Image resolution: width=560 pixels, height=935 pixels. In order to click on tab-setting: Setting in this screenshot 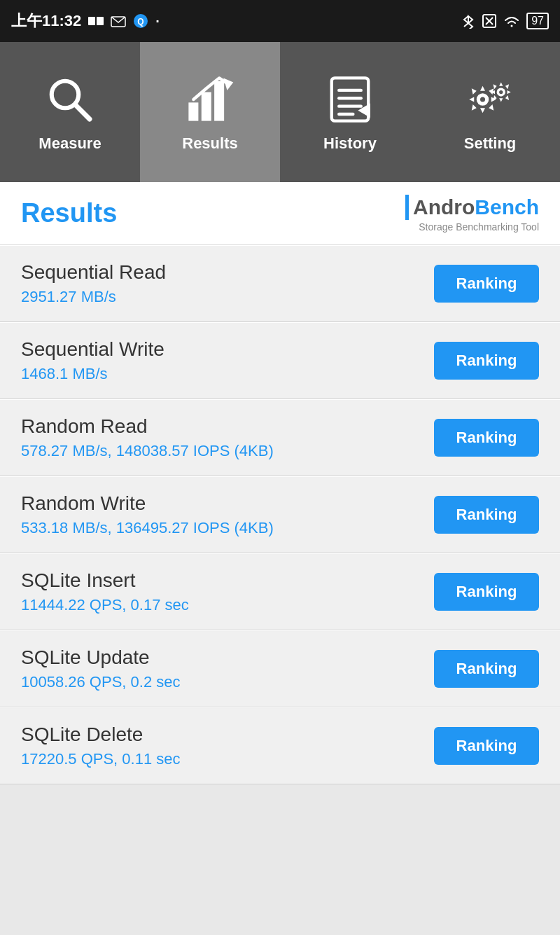, I will do `click(490, 112)`.